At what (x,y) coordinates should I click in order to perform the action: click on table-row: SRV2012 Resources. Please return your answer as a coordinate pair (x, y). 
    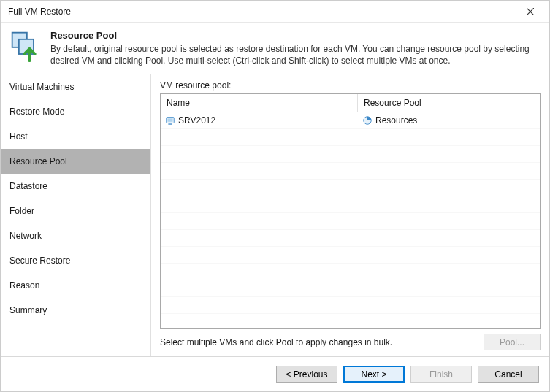
    Looking at the image, I should click on (351, 120).